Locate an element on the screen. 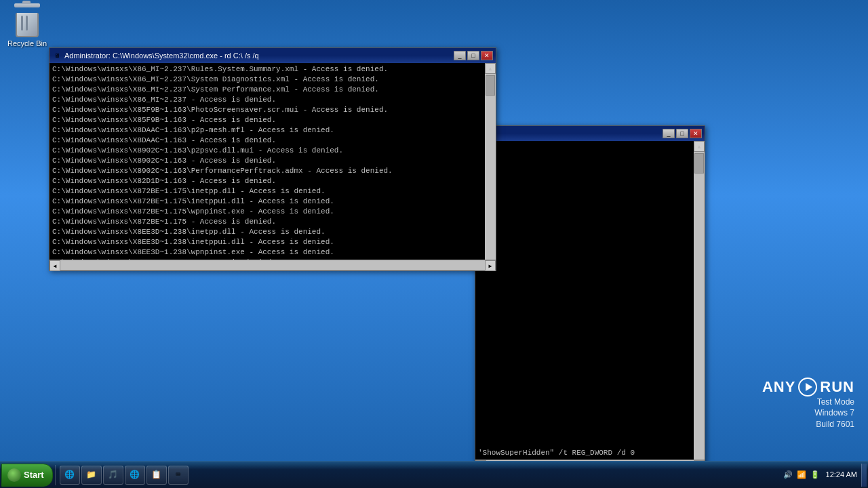 The width and height of the screenshot is (868, 488). cmd-line: C:\Windows\winsxs\X86_MI~2.237\System Pe… is located at coordinates (273, 89).